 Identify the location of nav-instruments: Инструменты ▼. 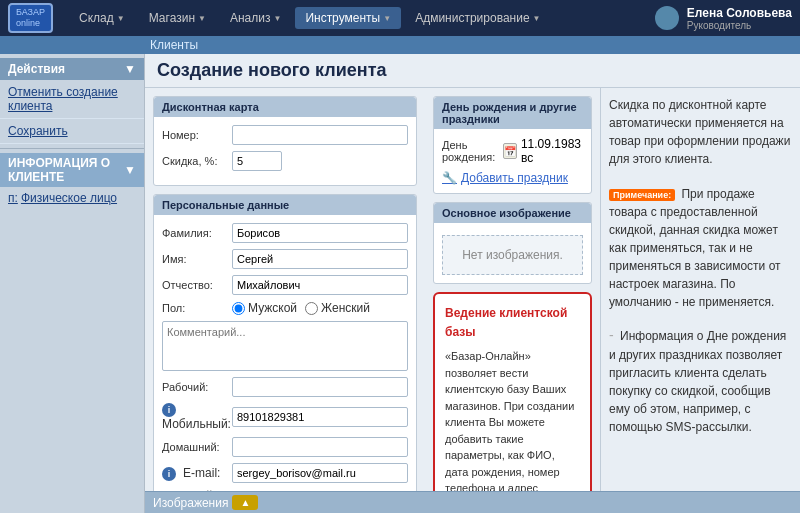
(348, 18).